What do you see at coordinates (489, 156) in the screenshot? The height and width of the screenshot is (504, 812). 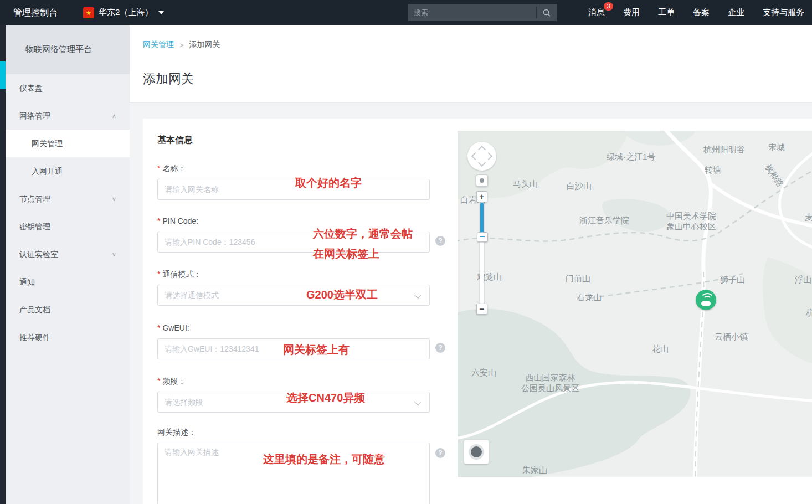 I see `pan-right-icon` at bounding box center [489, 156].